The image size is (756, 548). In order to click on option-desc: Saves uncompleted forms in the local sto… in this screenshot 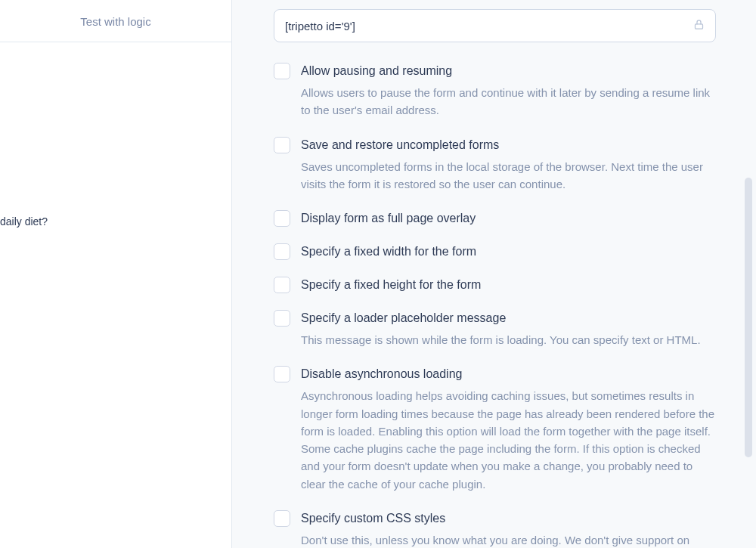, I will do `click(508, 175)`.